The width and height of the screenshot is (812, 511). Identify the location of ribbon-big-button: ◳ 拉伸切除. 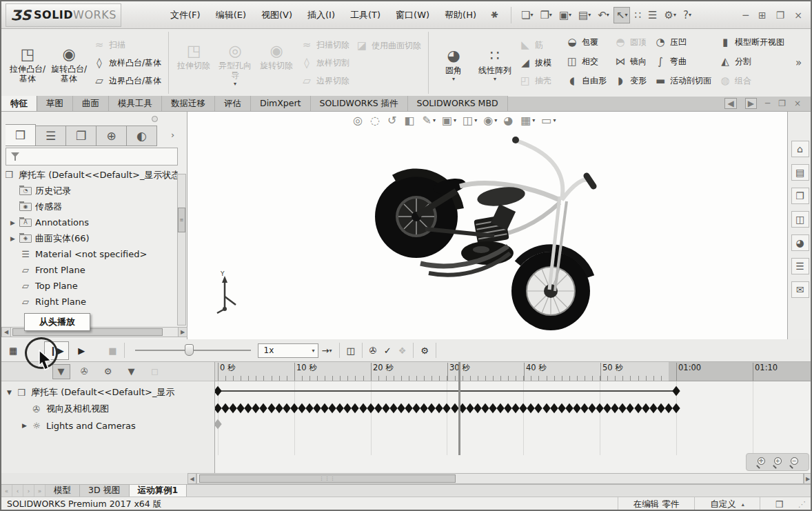
(194, 63).